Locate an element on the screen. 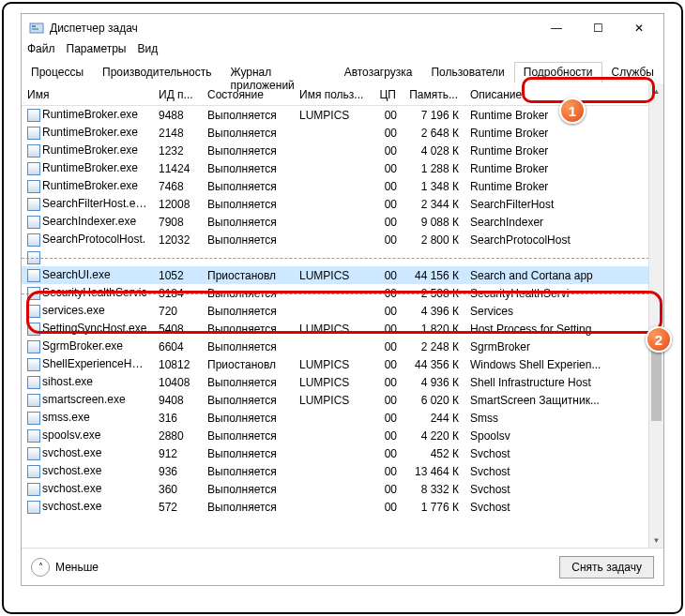 This screenshot has height=616, width=685. scrollbar: ▲ ▼ is located at coordinates (656, 315).